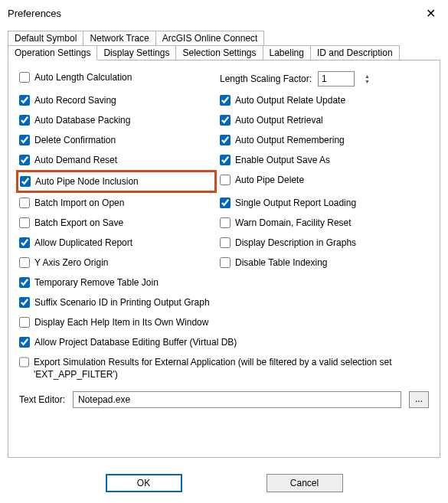  I want to click on check-auto-pipe-node-inclusion: Auto Pipe Node Inclusion, so click(116, 181).